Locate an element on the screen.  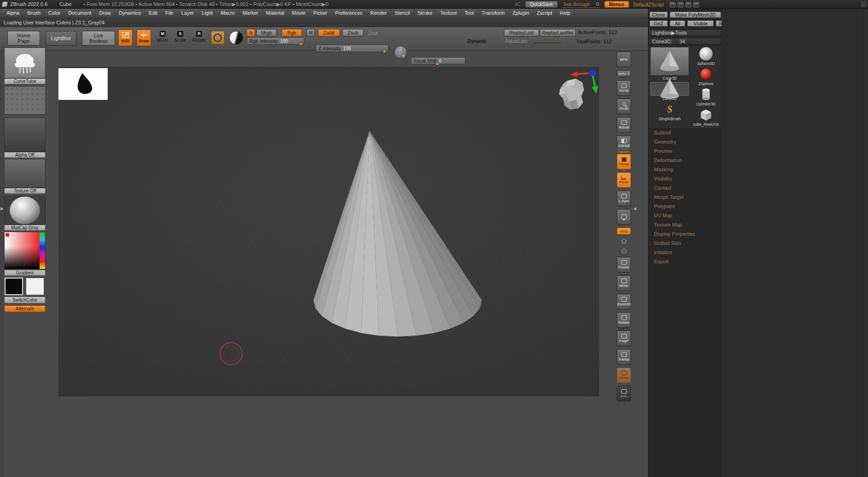
section-geometry: Geometry is located at coordinates (688, 144).